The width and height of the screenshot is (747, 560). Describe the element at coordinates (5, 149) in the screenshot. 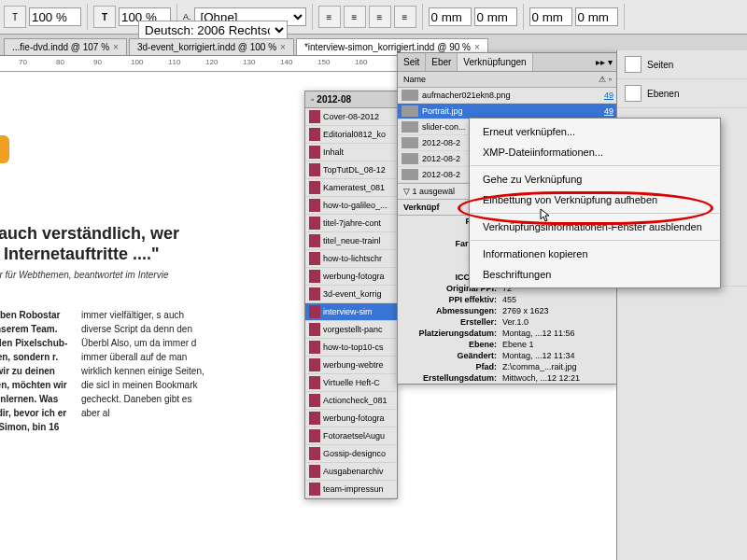

I see `orange-shape` at that location.